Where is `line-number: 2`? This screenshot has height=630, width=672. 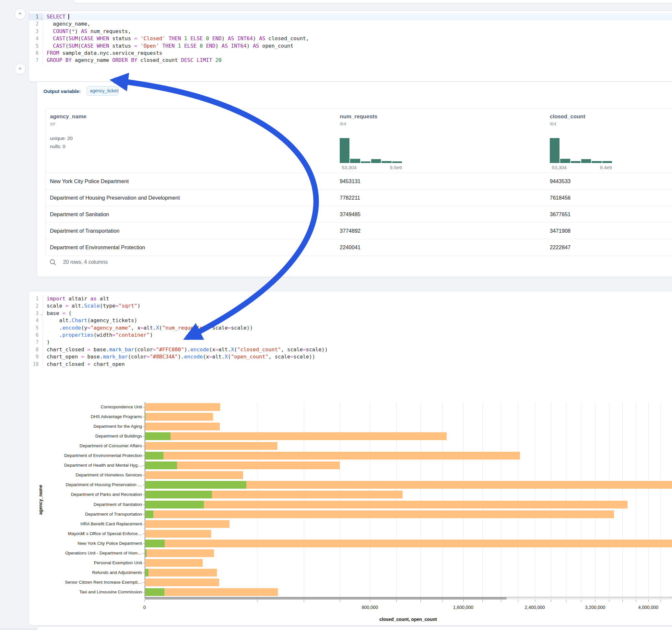 line-number: 2 is located at coordinates (36, 306).